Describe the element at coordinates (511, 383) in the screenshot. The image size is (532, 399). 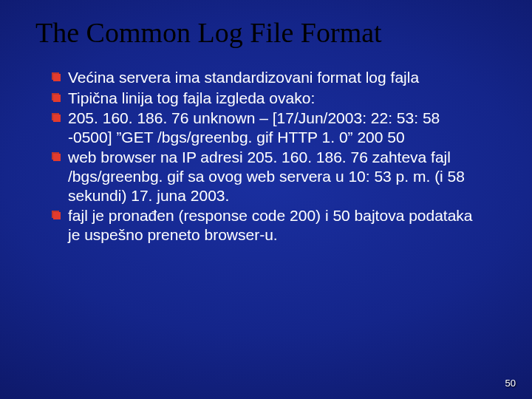
I see `page-number: 50` at that location.